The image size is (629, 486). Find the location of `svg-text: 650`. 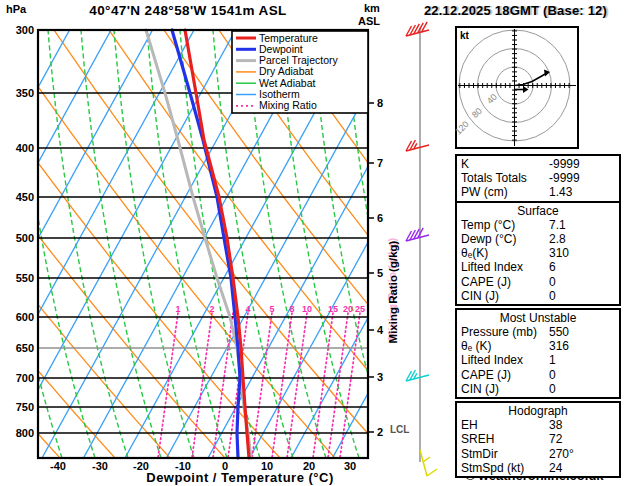

svg-text: 650 is located at coordinates (25, 348).